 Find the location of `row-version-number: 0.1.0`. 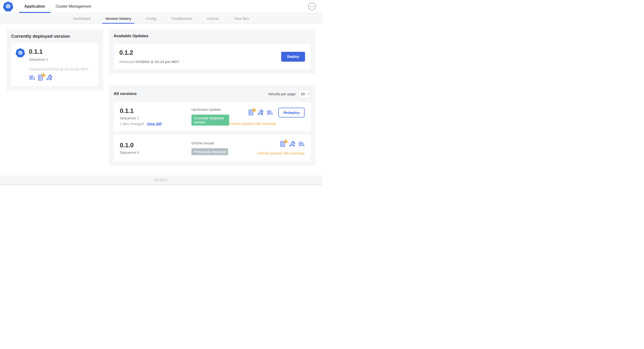

row-version-number: 0.1.0 is located at coordinates (156, 145).